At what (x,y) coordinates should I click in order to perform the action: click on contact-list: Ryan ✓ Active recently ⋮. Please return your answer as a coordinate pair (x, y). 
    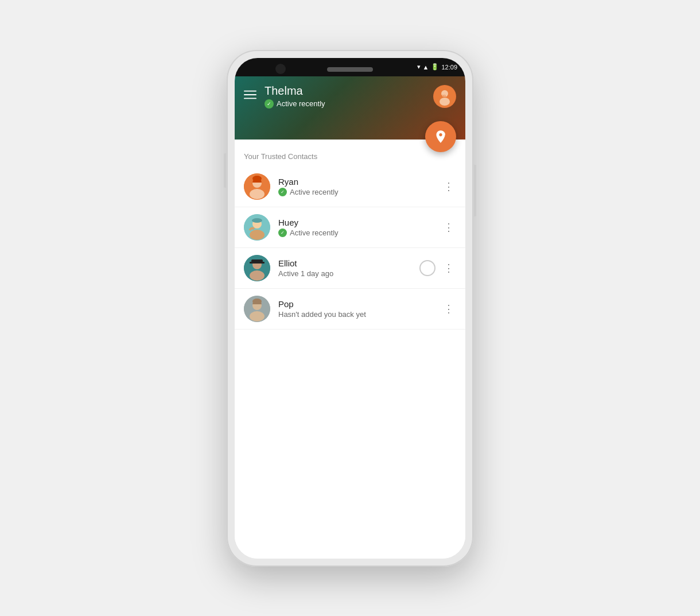
    Looking at the image, I should click on (350, 248).